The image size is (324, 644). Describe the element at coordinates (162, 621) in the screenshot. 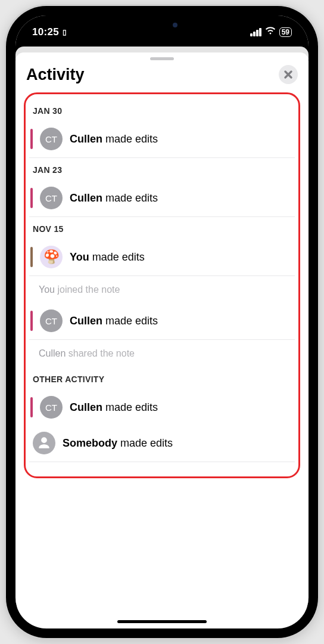

I see `home-indicator` at that location.